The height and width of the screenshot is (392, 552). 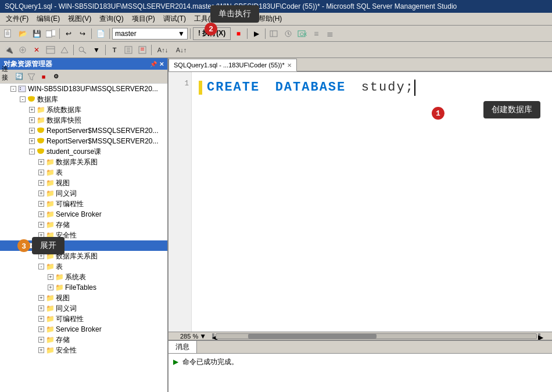 I want to click on toolbar2-btn-11: A↑↓, so click(x=163, y=50).